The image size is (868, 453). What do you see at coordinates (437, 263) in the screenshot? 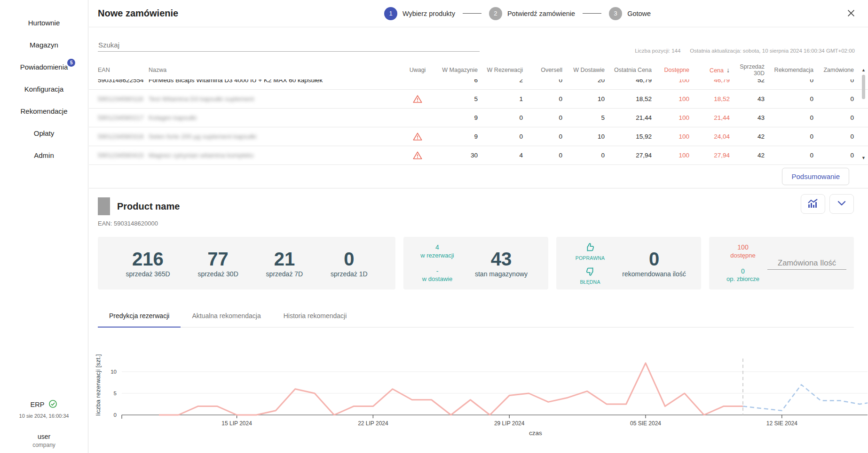
I see `mini-stats: 4w rezerwacji-w dostawie` at bounding box center [437, 263].